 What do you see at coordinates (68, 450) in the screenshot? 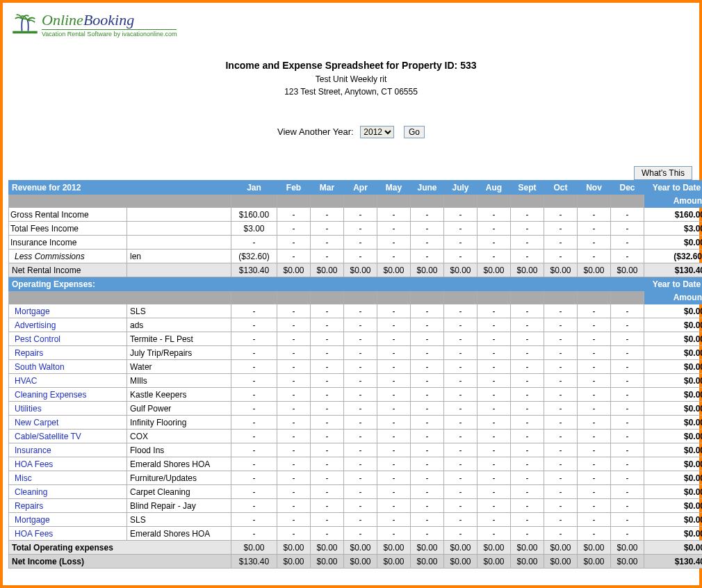
I see `expense-link: Insurance` at bounding box center [68, 450].